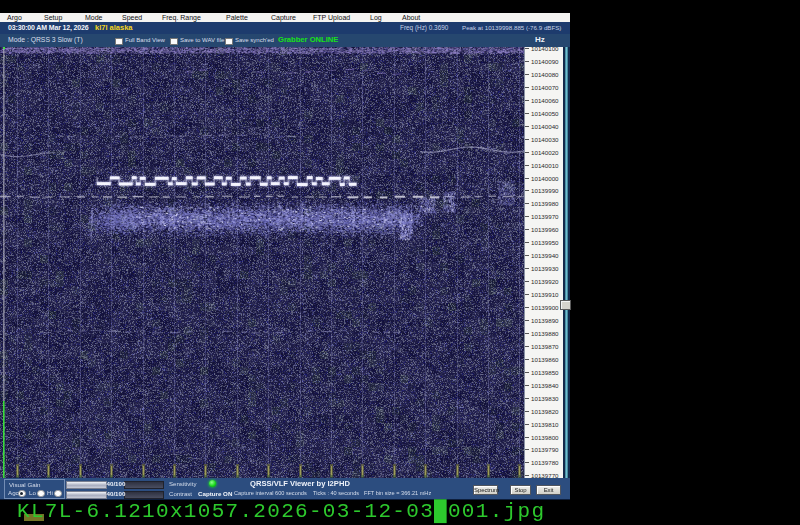 This screenshot has width=800, height=525. Describe the element at coordinates (180, 494) in the screenshot. I see `contrast-label: Contrast` at that location.